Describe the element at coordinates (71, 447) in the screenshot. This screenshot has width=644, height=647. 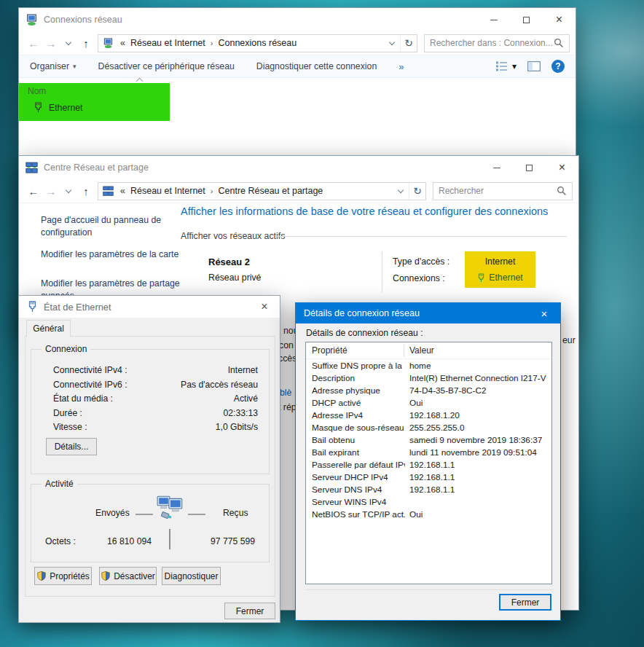
I see `details-button: Détails...` at that location.